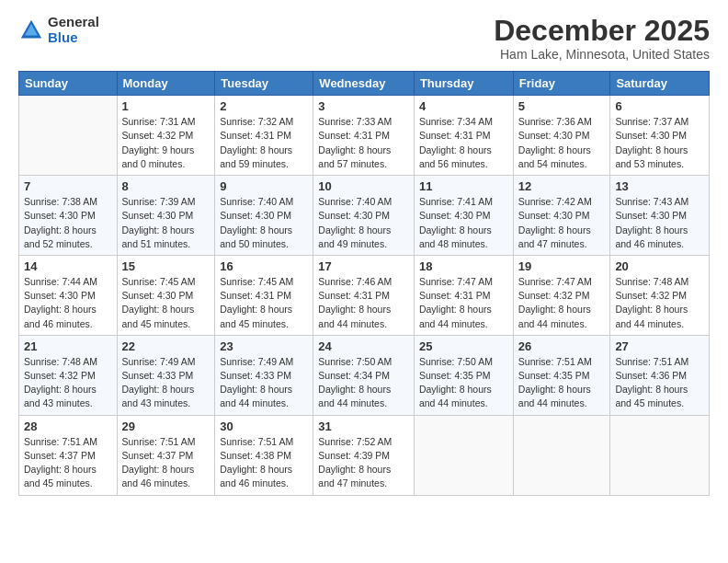 Image resolution: width=728 pixels, height=563 pixels. What do you see at coordinates (364, 294) in the screenshot?
I see `day-cell: 17Sunrise: 7:46 AM Sunset: 4:31 PM Dayli…` at bounding box center [364, 294].